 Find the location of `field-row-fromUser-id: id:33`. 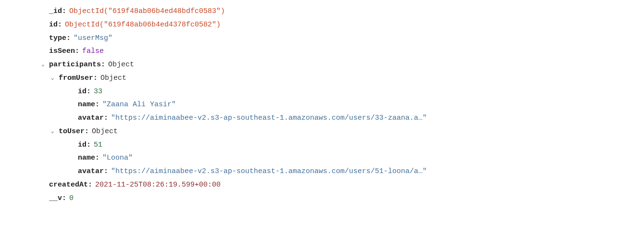

field-row-fromUser-id: id:33 is located at coordinates (342, 92).